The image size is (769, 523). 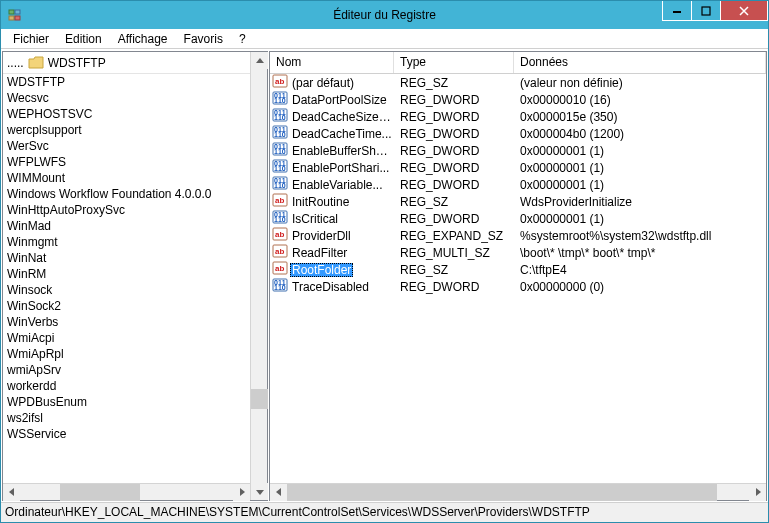 What do you see at coordinates (126, 130) in the screenshot?
I see `tree-node: wercplsupport` at bounding box center [126, 130].